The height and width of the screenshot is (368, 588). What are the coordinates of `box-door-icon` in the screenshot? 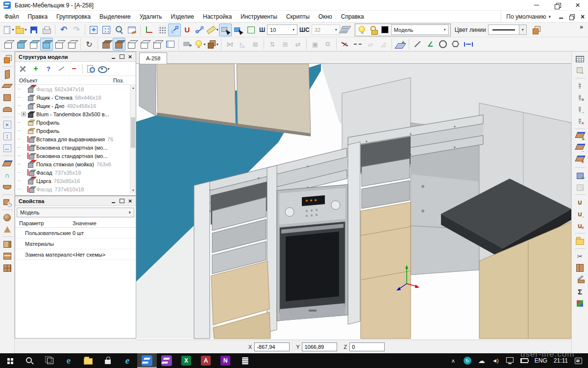 It's located at (7, 244).